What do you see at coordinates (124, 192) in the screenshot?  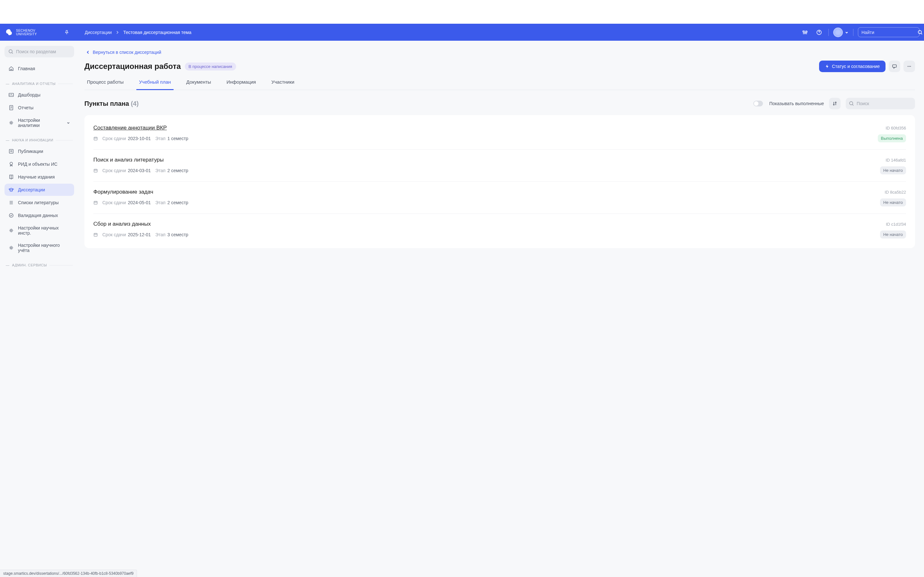 I see `plan-item-title: Формулирование задач` at bounding box center [124, 192].